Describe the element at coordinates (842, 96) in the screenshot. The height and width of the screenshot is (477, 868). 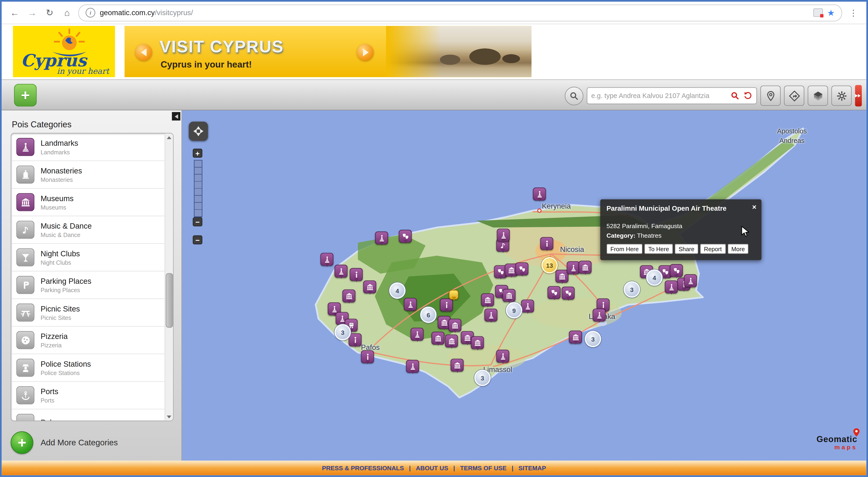
I see `settings-button` at that location.